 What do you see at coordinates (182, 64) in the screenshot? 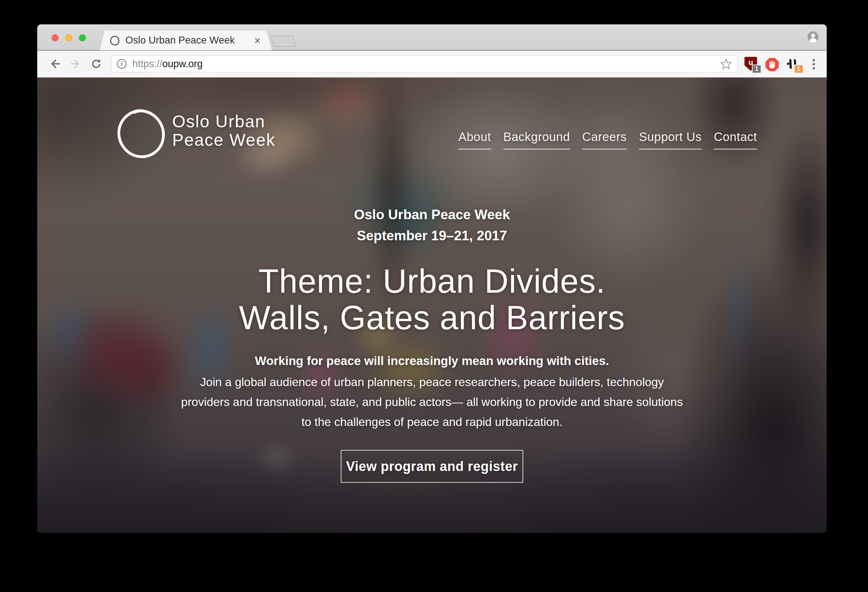
I see `url-host: oupw.org` at bounding box center [182, 64].